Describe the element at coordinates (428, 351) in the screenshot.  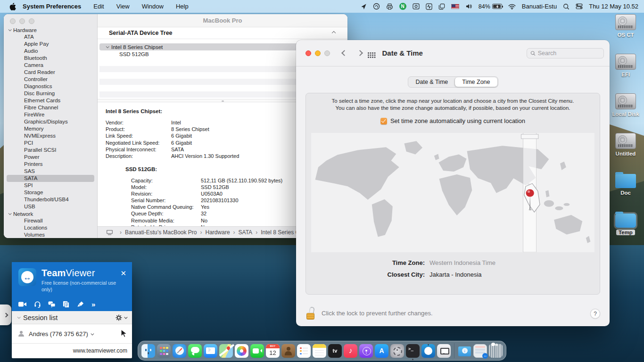
I see `dock-teamviewer-icon` at that location.